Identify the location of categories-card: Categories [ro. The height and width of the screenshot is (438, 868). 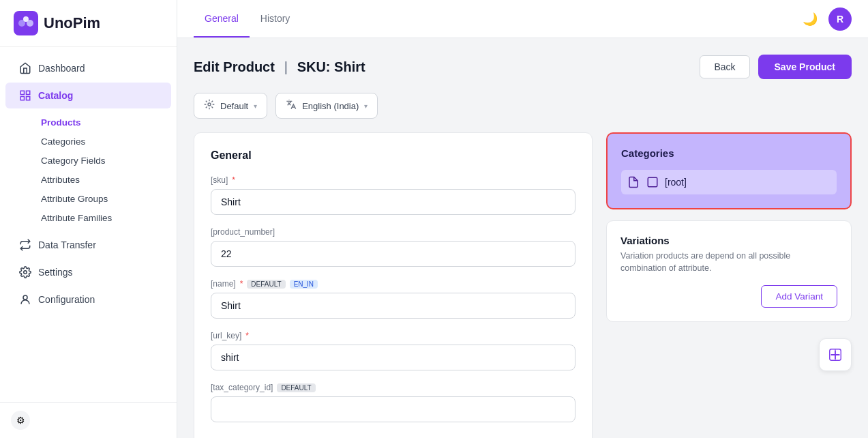
(729, 171).